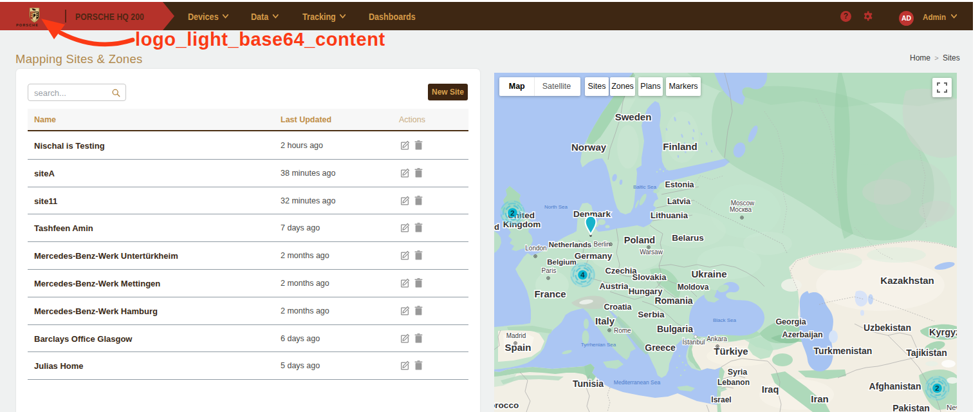  What do you see at coordinates (561, 262) in the screenshot?
I see `svg-text: Belgium` at bounding box center [561, 262].